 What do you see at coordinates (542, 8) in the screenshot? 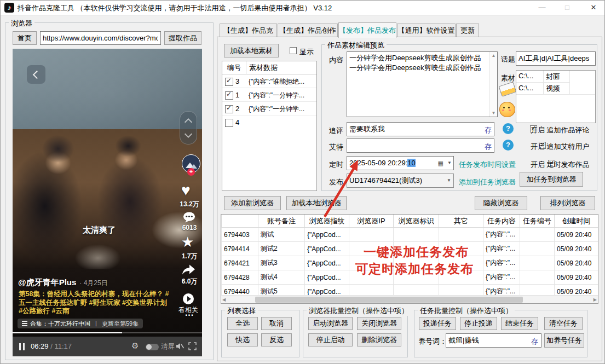
I see `minimize-button: —` at bounding box center [542, 8].